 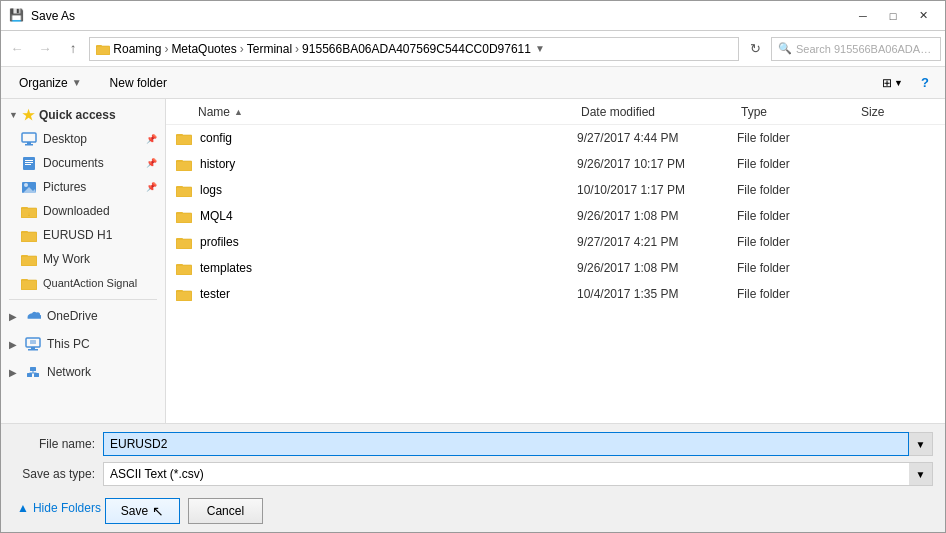 What do you see at coordinates (83, 235) in the screenshot?
I see `sidebar-item-eurusd: EURUSD H1` at bounding box center [83, 235].